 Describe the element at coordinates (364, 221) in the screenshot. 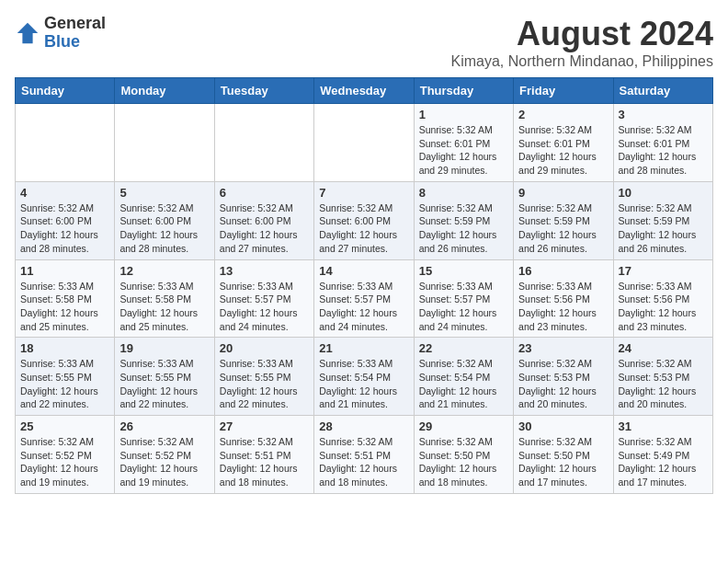

I see `calendar-cell: 7Sunrise: 5:32 AM Sunset: 6:00 PM Daylig…` at that location.